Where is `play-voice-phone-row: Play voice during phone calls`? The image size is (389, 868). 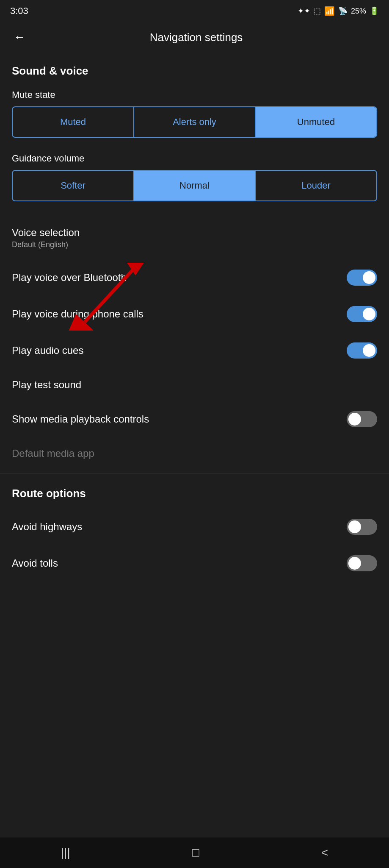
play-voice-phone-row: Play voice during phone calls is located at coordinates (195, 314).